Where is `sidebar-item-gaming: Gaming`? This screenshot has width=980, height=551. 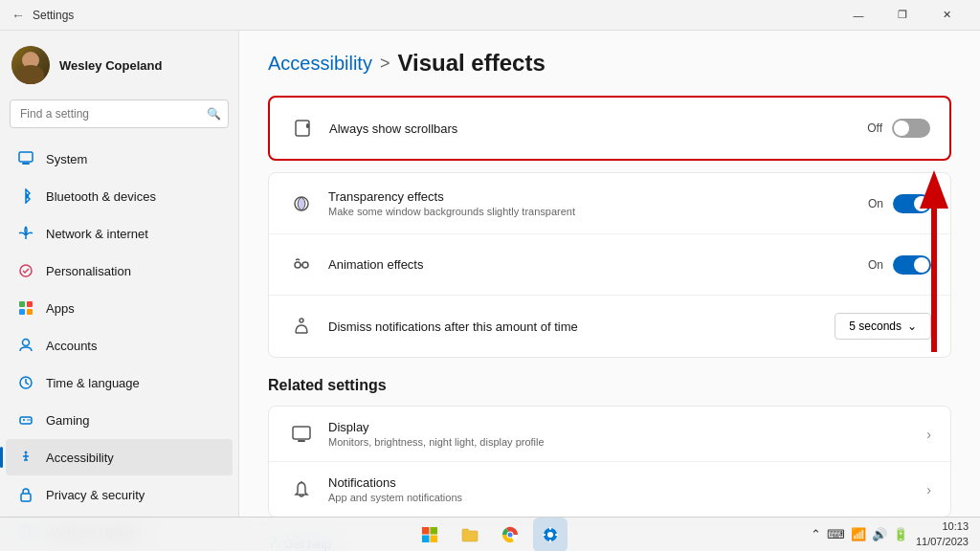
sidebar-item-gaming: Gaming is located at coordinates (119, 420).